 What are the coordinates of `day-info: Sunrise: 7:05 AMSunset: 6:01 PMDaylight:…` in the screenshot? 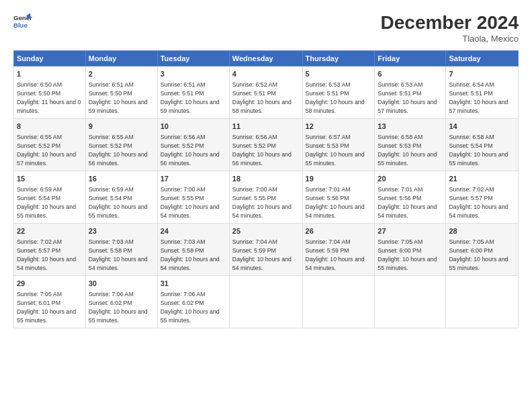 It's located at (46, 307).